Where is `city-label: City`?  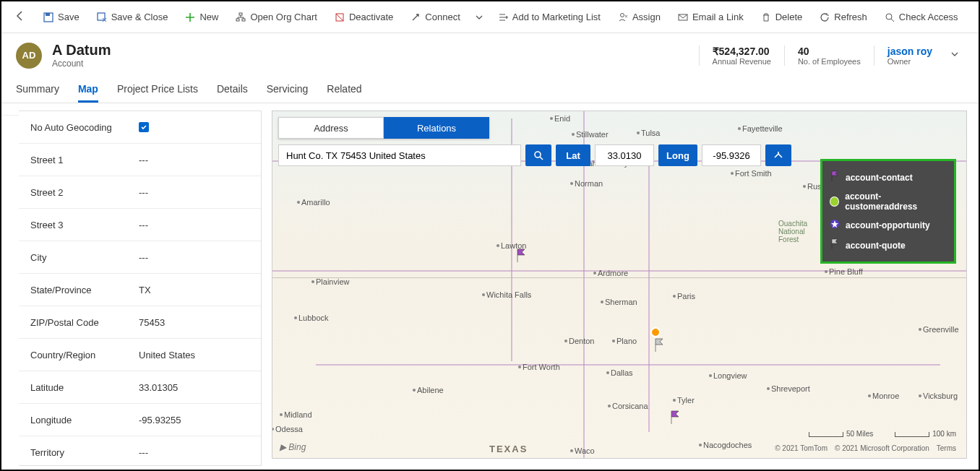
city-label: City is located at coordinates (85, 257).